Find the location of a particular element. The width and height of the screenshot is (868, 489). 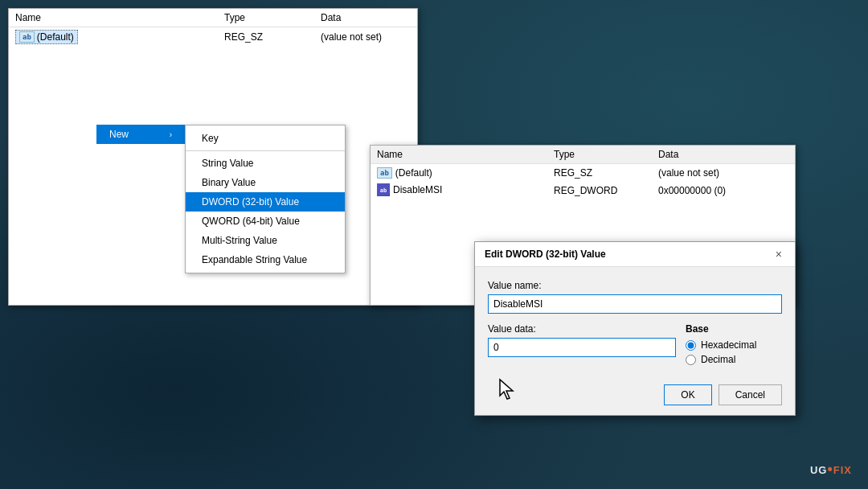

col2-data: Data is located at coordinates (723, 154).